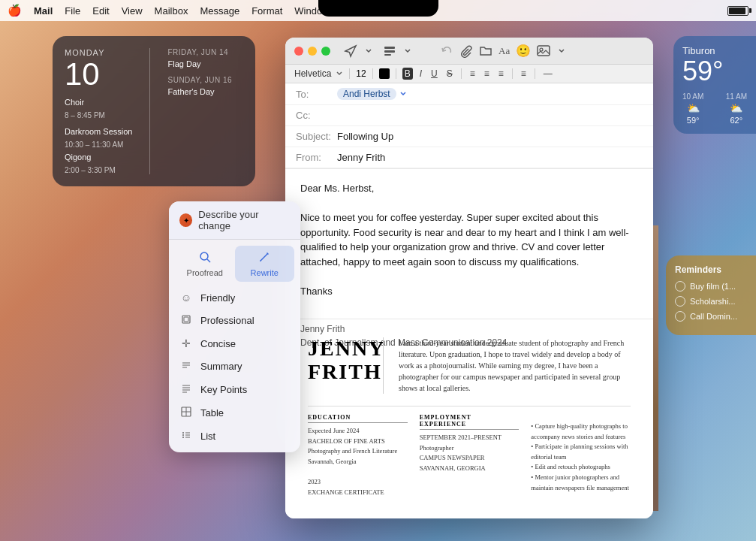  What do you see at coordinates (150, 111) in the screenshot?
I see `calendar-divider` at bounding box center [150, 111].